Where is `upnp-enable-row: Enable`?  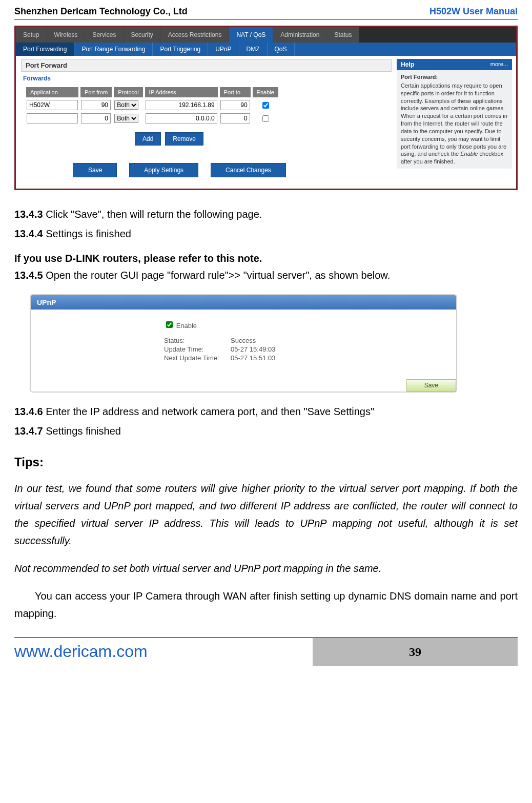
upnp-enable-row: Enable is located at coordinates (310, 325).